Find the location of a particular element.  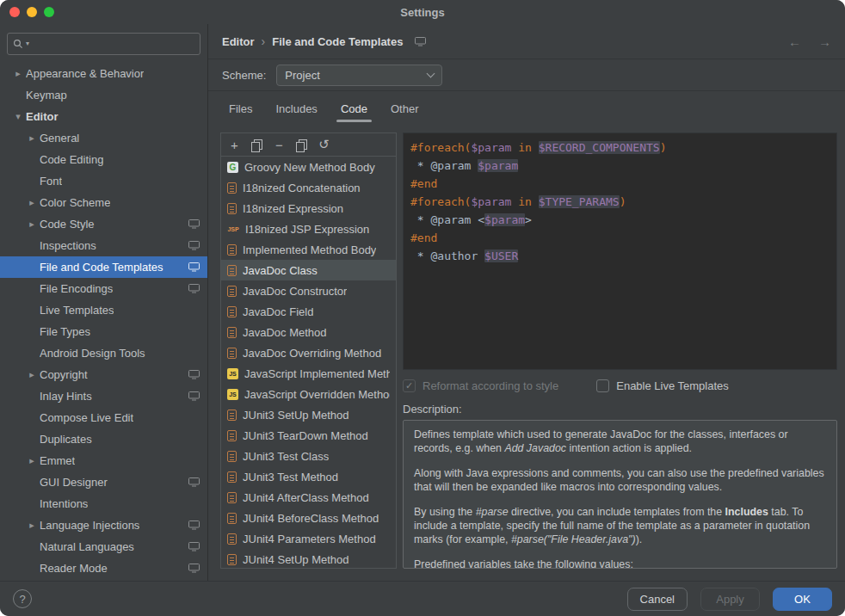

template-item-junit3-test-class: JUnit3 Test Class is located at coordinates (308, 456).